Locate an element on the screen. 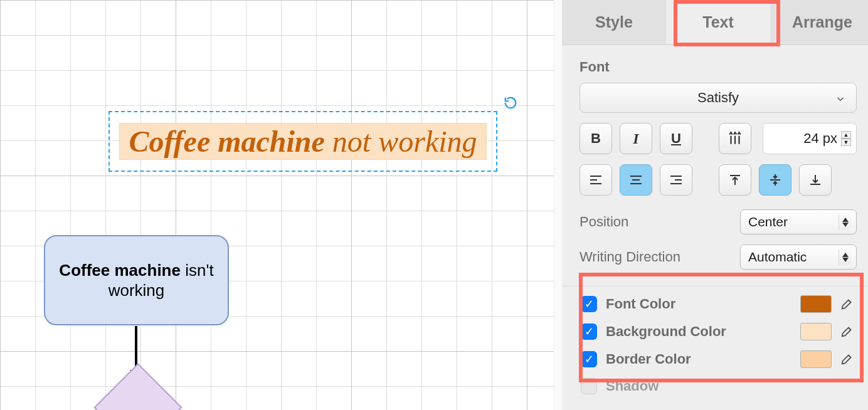  shadow-checkbox: ✓ is located at coordinates (589, 386).